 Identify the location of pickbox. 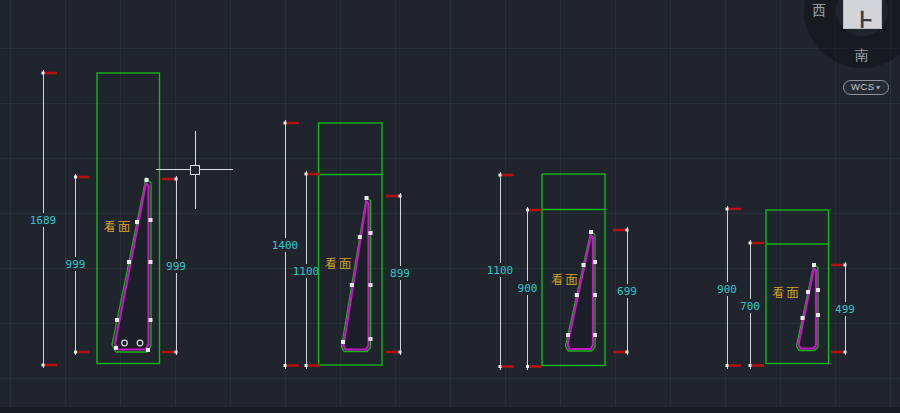
(196, 170).